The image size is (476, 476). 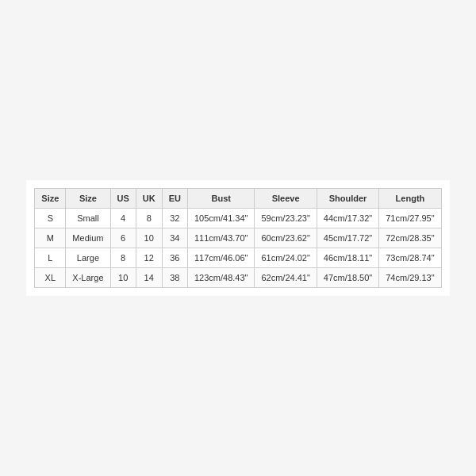 What do you see at coordinates (123, 278) in the screenshot?
I see `cell-us: 10` at bounding box center [123, 278].